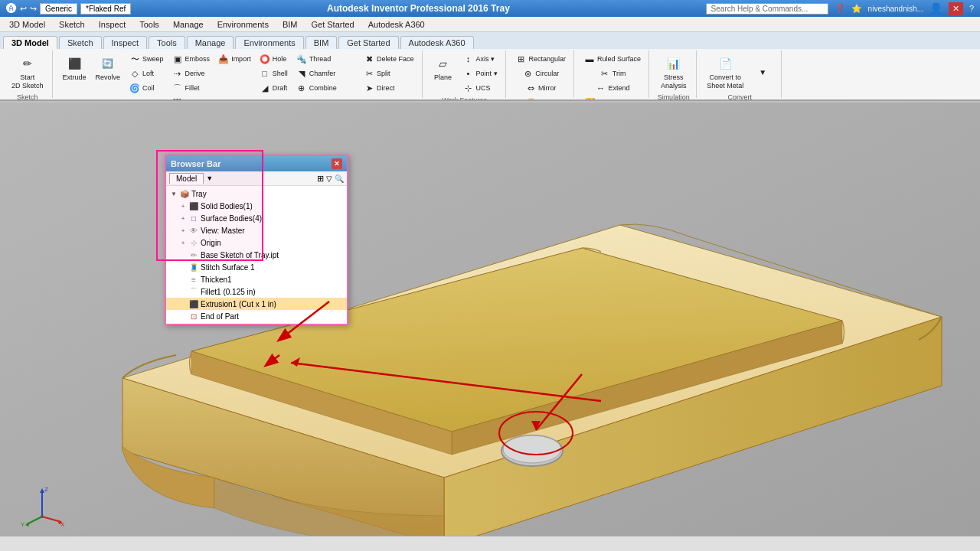  What do you see at coordinates (972, 8) in the screenshot?
I see `help-btn: ?` at bounding box center [972, 8].